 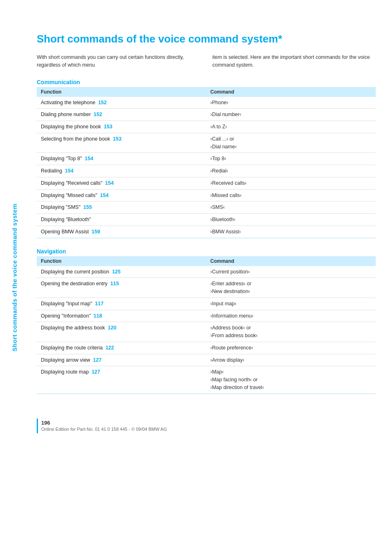 What do you see at coordinates (291, 115) in the screenshot?
I see `command-cell: ›Dial number‹` at bounding box center [291, 115].